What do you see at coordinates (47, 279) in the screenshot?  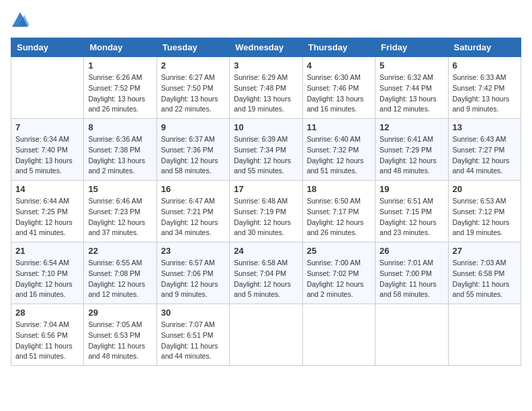 I see `day-info: Sunrise: 6:54 AMSunset: 7:10 PMDaylight:…` at bounding box center [47, 279].